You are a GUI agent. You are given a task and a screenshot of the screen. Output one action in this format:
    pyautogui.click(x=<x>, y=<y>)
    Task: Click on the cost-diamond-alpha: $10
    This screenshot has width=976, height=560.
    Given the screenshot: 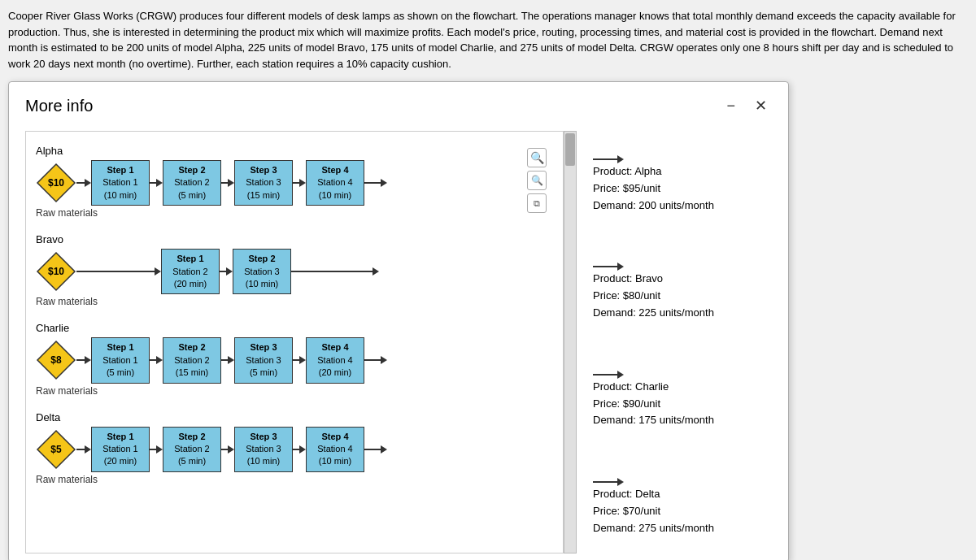 What is the action you would take?
    pyautogui.click(x=56, y=183)
    